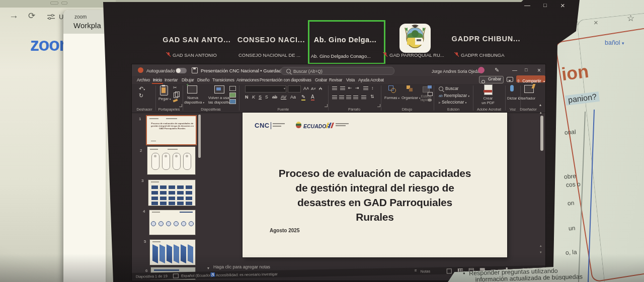 This screenshot has height=282, width=644. What do you see at coordinates (452, 88) in the screenshot?
I see `find-button: Buscar` at bounding box center [452, 88].